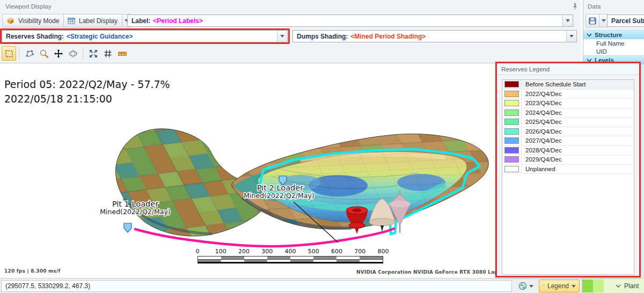  I want to click on pit1-sublabel: Mined(2022/Q2/May), so click(135, 211).